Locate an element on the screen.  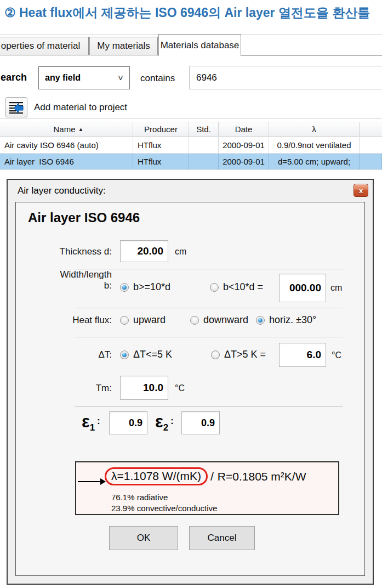
option-delta-t-gt-5-label: ΔT>5 K = is located at coordinates (245, 354).